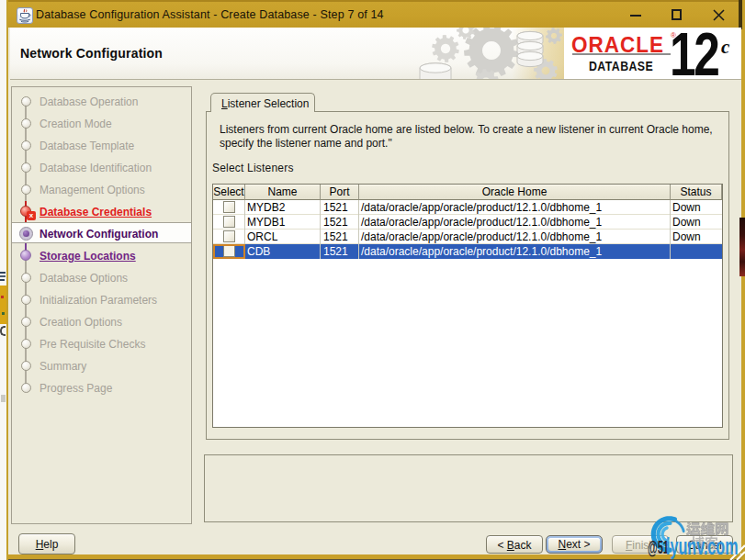 Image resolution: width=745 pixels, height=560 pixels. Describe the element at coordinates (636, 16) in the screenshot. I see `minimize-icon` at that location.